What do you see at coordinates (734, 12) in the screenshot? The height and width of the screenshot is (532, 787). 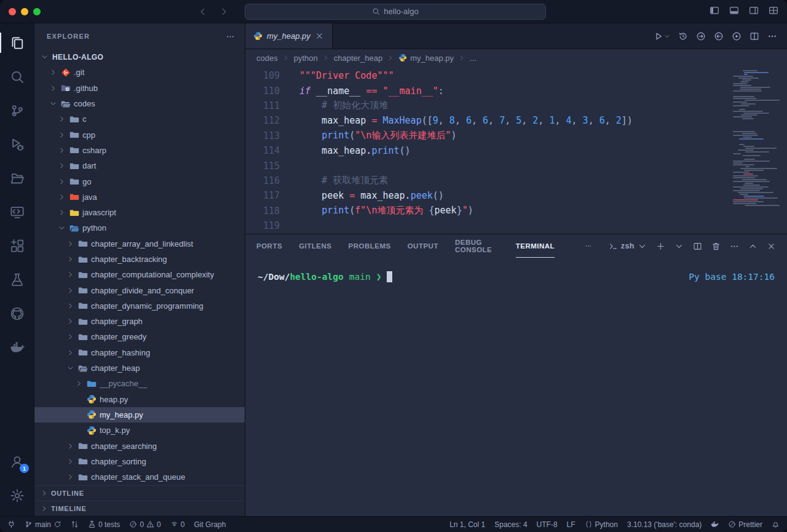 I see `toggle-panel` at bounding box center [734, 12].